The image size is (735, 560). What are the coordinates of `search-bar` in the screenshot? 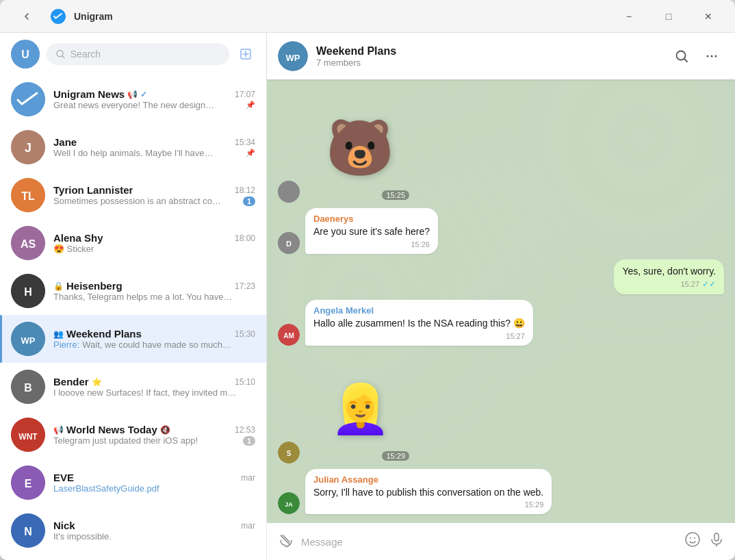 It's located at (138, 54).